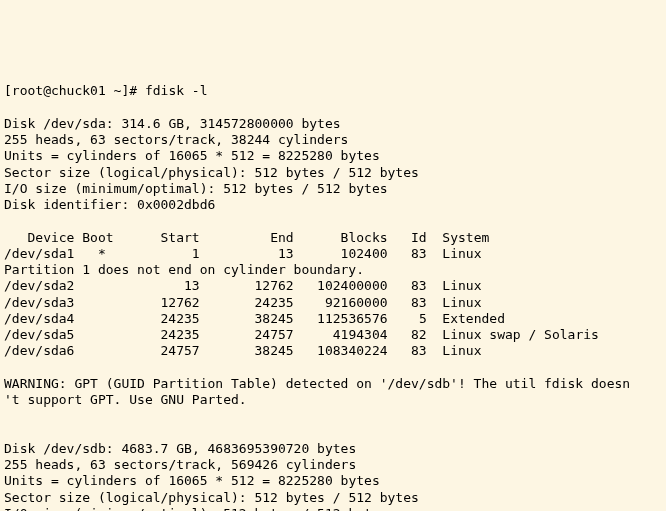 The image size is (666, 511). Describe the element at coordinates (192, 156) in the screenshot. I see `units-sda: Units = cylinders of 16065 * 512 = 82252…` at that location.